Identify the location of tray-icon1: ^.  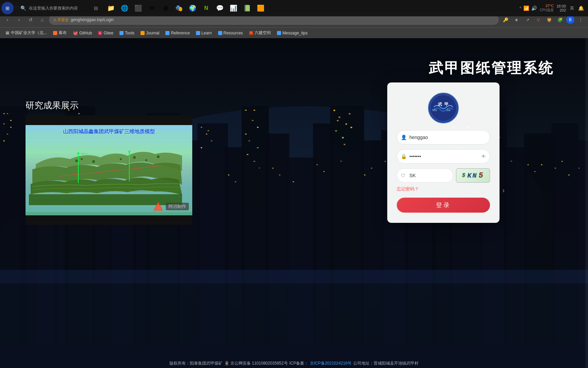
(521, 8).